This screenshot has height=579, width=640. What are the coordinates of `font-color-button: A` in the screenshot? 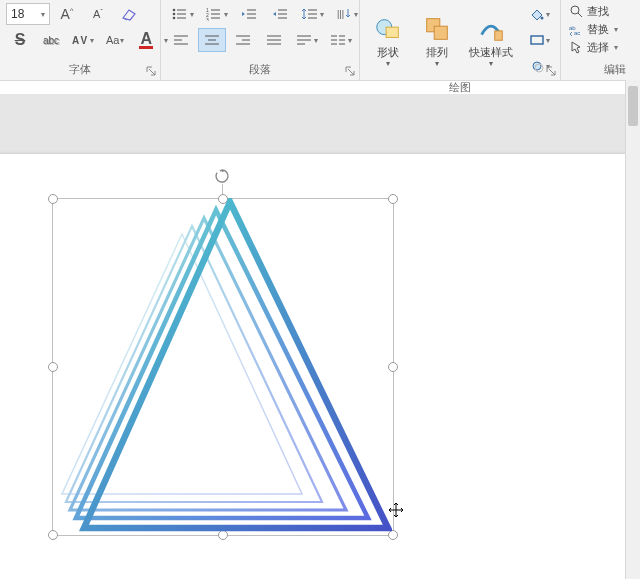 It's located at (146, 40).